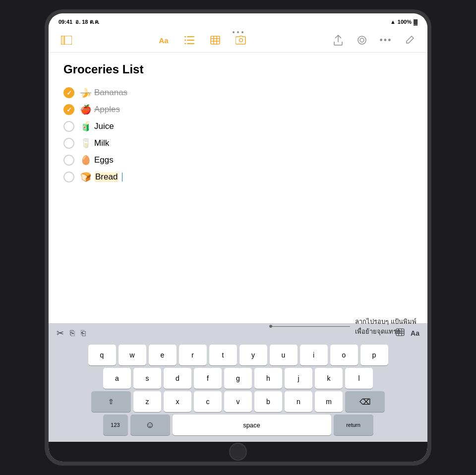  Describe the element at coordinates (65, 22) in the screenshot. I see `status-time: 09:41` at that location.